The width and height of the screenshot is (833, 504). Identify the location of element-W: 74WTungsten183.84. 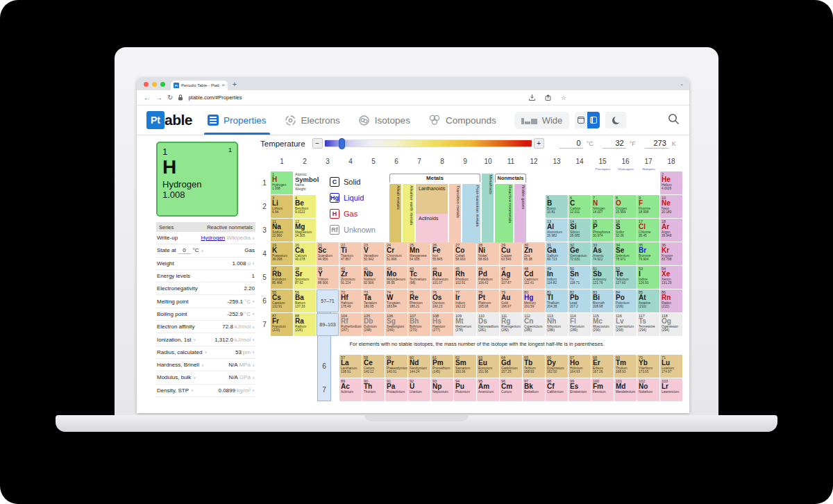
(396, 301).